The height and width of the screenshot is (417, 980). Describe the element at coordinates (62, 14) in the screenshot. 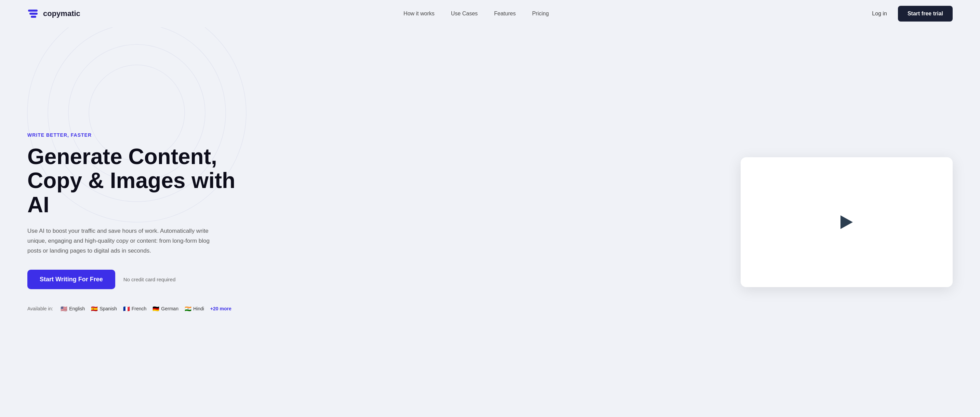

I see `brand-name: copymatic` at that location.